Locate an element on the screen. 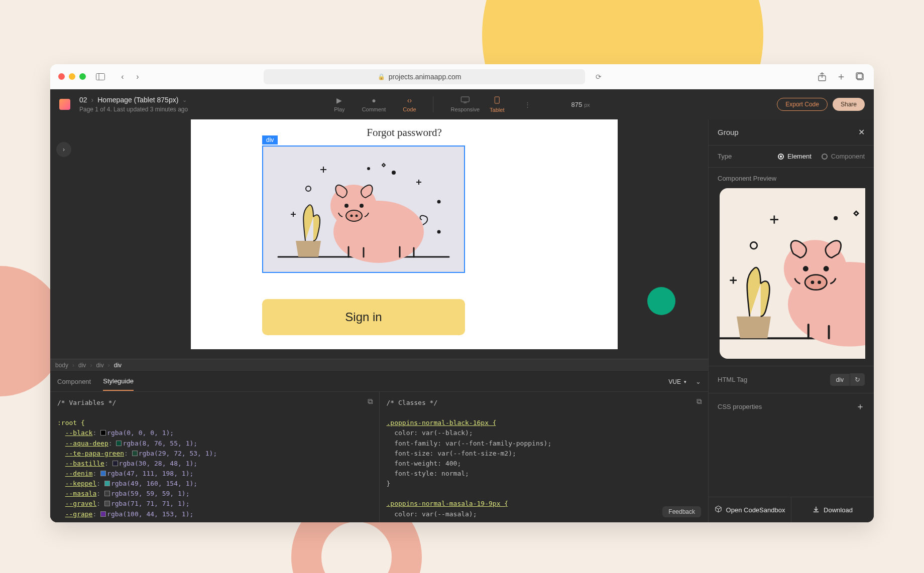 The width and height of the screenshot is (924, 573). project-title: Homepage (Tablet 875px) is located at coordinates (138, 100).